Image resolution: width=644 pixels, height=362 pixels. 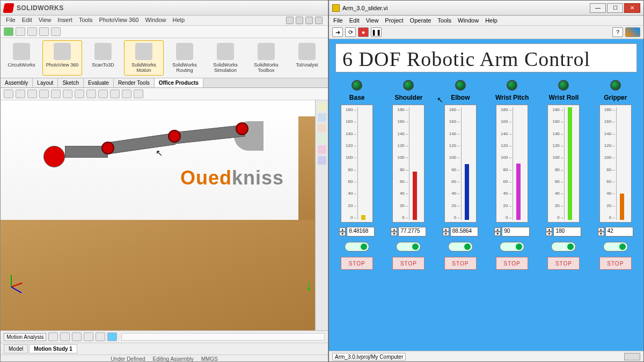 What do you see at coordinates (444, 20) in the screenshot?
I see `lv-menu-tools: Tools` at bounding box center [444, 20].